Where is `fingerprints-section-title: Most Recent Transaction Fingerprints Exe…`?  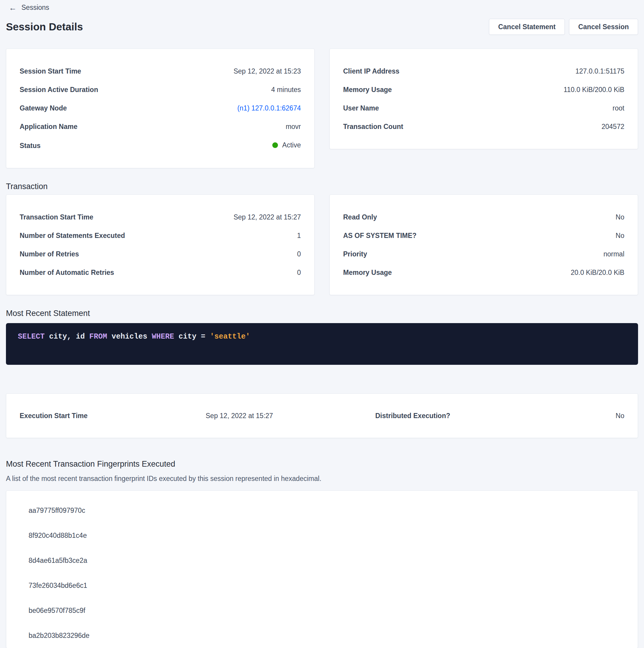 fingerprints-section-title: Most Recent Transaction Fingerprints Exe… is located at coordinates (322, 464).